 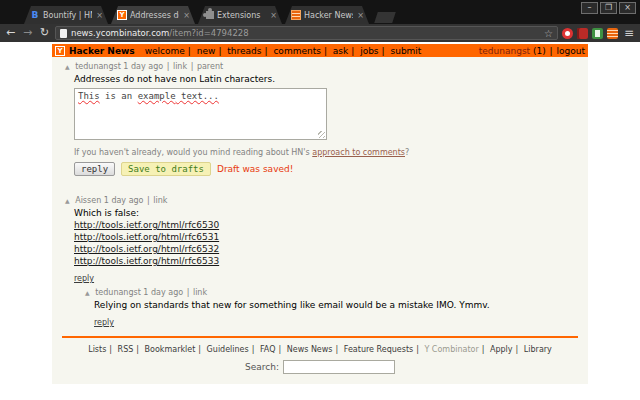 What do you see at coordinates (326, 225) in the screenshot?
I see `rfc6530-link: http://tools.ietf.org/html/rfc6530` at bounding box center [326, 225].